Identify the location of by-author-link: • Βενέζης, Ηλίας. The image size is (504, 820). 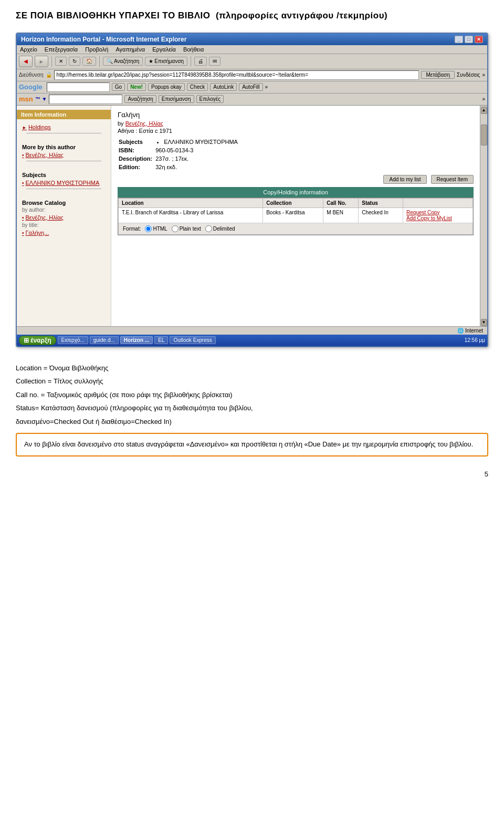
(64, 217).